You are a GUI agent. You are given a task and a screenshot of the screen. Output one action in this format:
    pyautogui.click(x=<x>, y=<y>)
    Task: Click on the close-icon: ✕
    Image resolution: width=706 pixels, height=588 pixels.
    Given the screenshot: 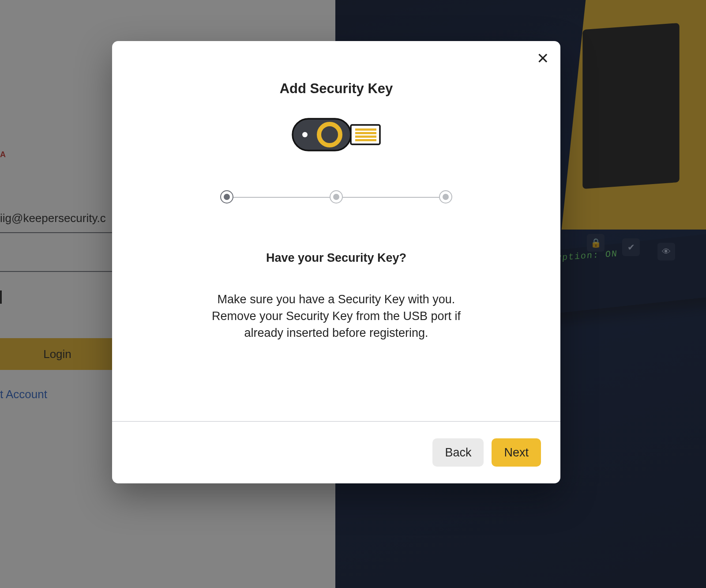 What is the action you would take?
    pyautogui.click(x=543, y=58)
    